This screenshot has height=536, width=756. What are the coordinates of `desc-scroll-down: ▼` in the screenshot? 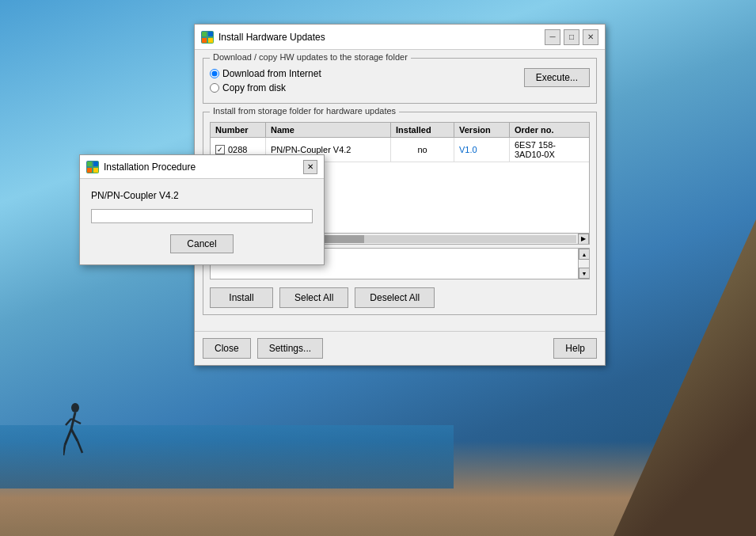 It's located at (584, 273).